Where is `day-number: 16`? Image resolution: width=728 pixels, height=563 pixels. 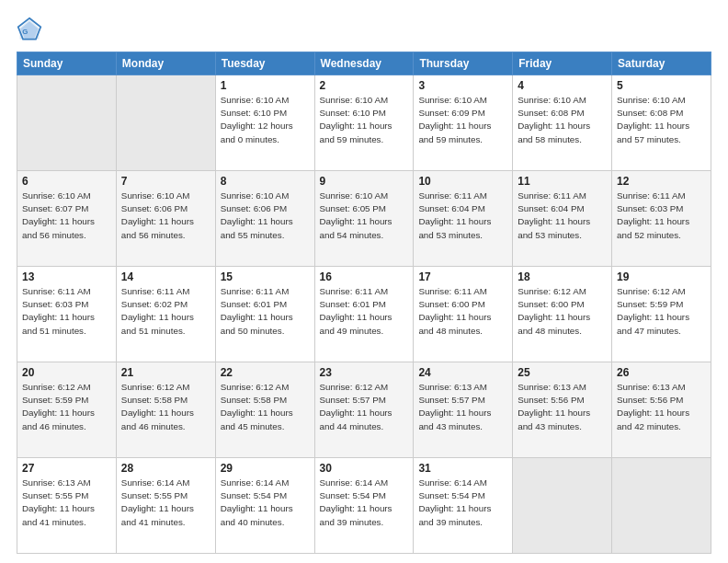 day-number: 16 is located at coordinates (364, 277).